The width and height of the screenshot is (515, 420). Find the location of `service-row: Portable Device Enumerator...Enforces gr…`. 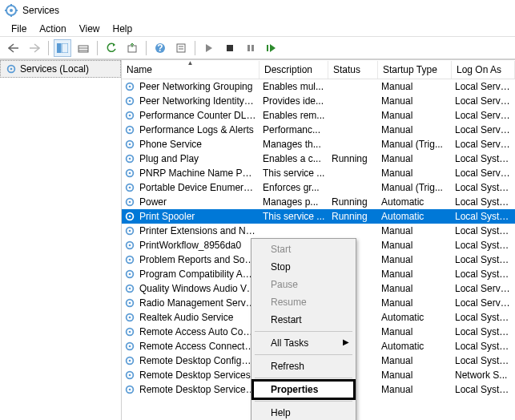

service-row: Portable Device Enumerator...Enforces gr… is located at coordinates (319, 188).